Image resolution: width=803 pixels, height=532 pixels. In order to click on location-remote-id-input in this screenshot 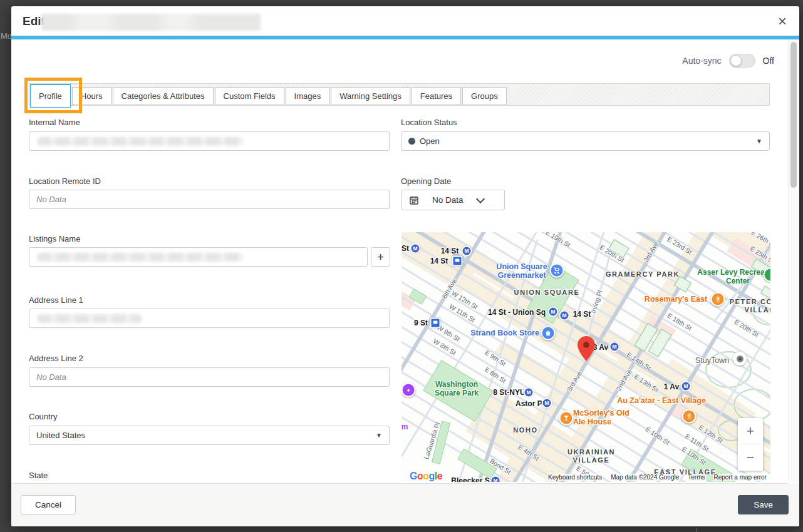, I will do `click(209, 199)`.